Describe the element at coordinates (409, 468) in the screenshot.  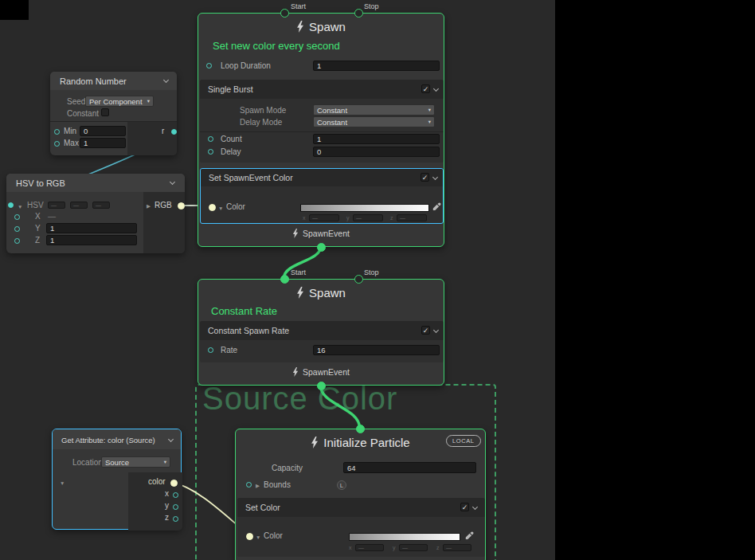
I see `capacity-field: 64` at that location.